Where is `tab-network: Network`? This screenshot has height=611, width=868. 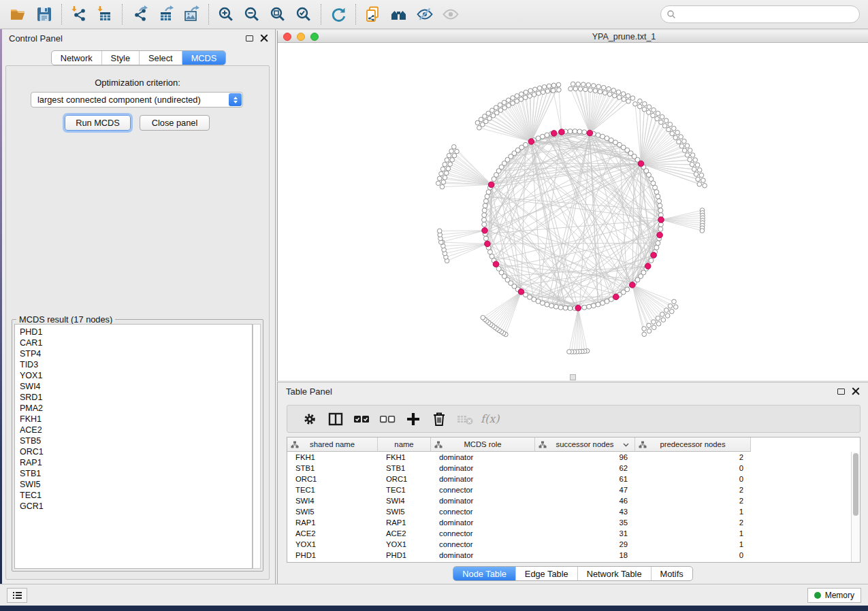 tab-network: Network is located at coordinates (77, 58).